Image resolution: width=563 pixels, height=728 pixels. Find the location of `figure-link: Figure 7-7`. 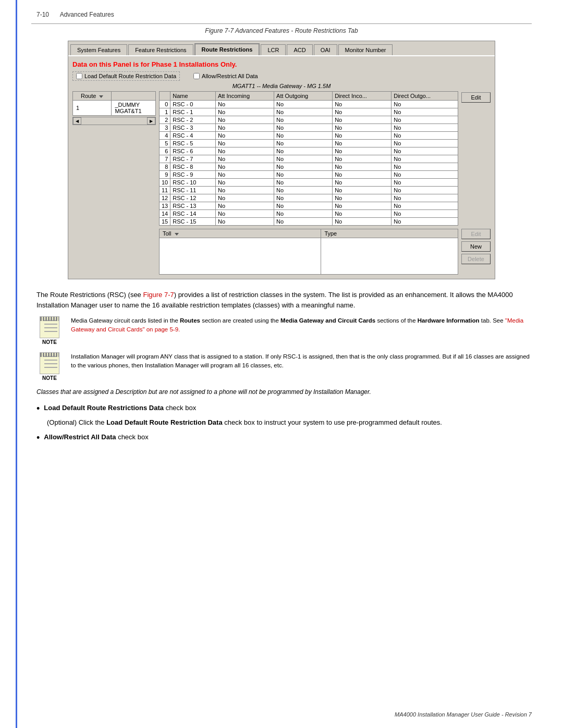

figure-link: Figure 7-7 is located at coordinates (158, 295).